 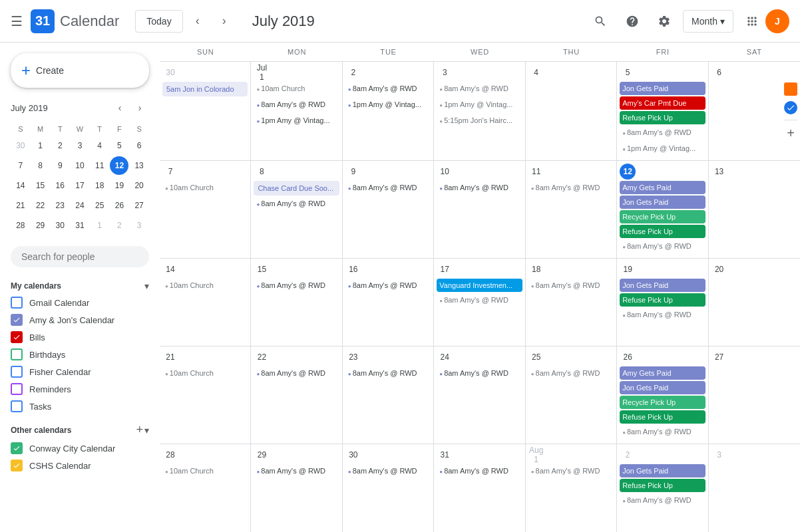 I want to click on mini-day: 31, so click(x=80, y=225).